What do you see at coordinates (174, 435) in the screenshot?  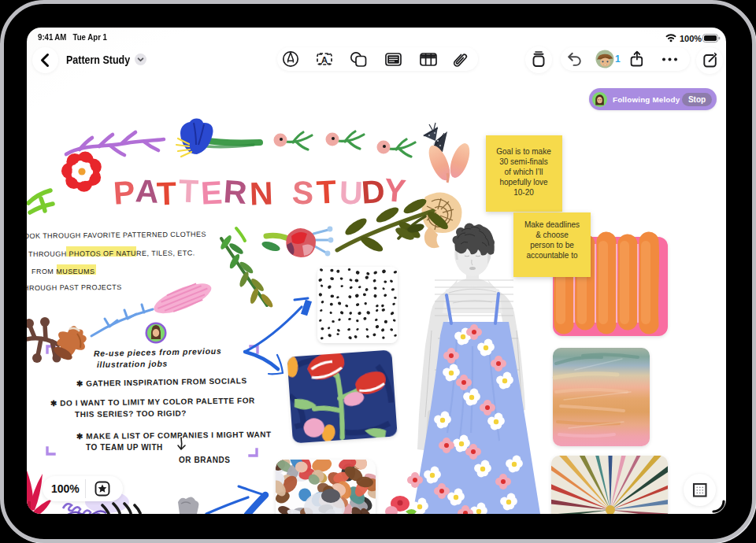 I see `svg-text:✱ MAKE A LIST OF COMPANIES I M: ✱ MAKE A LIST OF COMPANIES I MIGHT WANT` at bounding box center [174, 435].